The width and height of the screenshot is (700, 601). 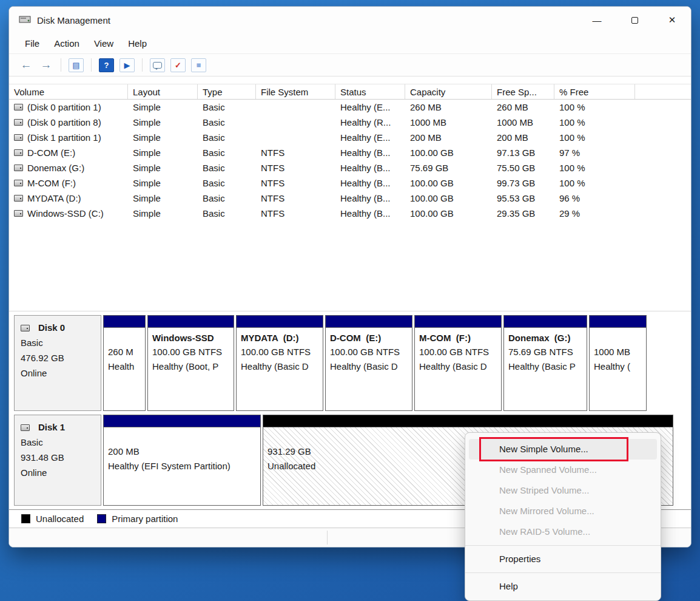 I want to click on table-row: (Disk 0 partition 1) Simple Basic Health…, so click(x=350, y=107).